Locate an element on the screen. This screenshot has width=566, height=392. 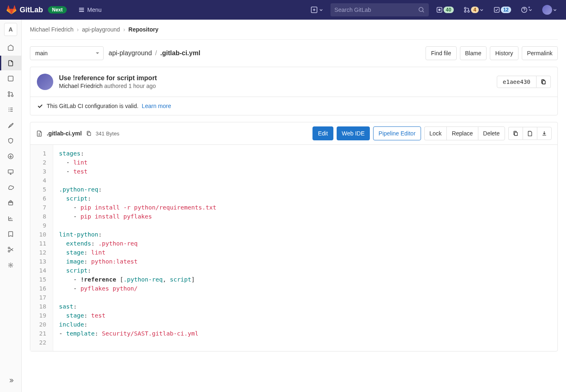
sidebar-item-project is located at coordinates (11, 47).